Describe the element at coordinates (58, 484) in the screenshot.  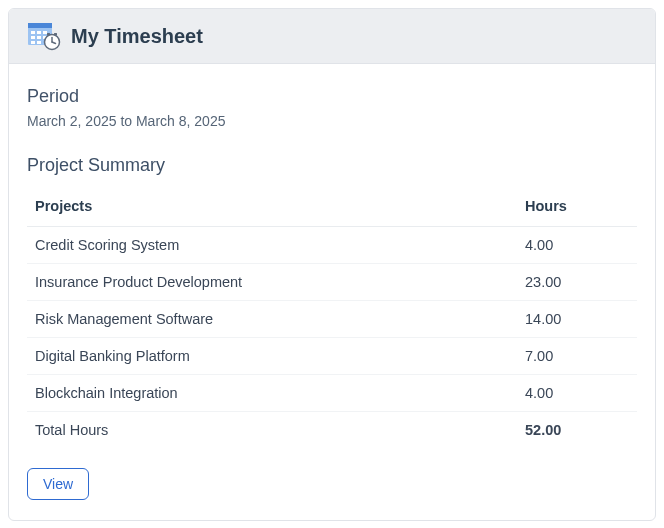
I see `view-button: View` at that location.